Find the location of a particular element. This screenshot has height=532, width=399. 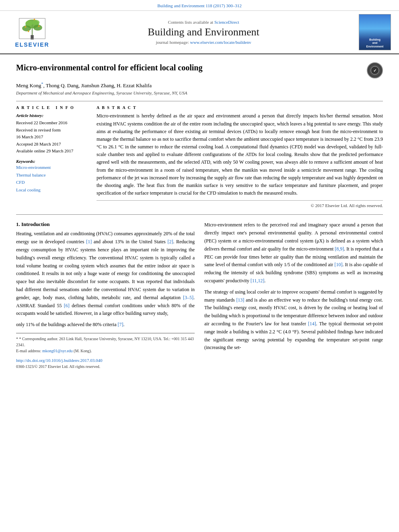

keywords-block: Keywords: Micro-environment Thermal bala… is located at coordinates (52, 176).